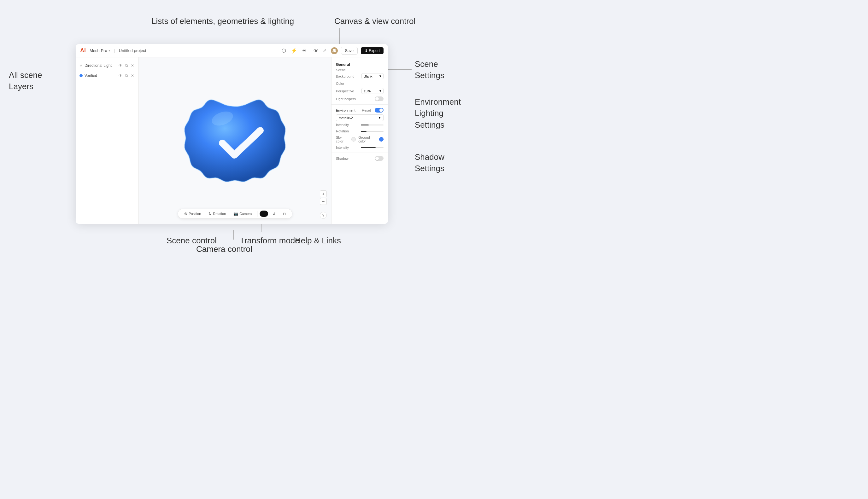 The height and width of the screenshot is (499, 868). What do you see at coordinates (132, 75) in the screenshot?
I see `close-verified-icon: ✕` at bounding box center [132, 75].